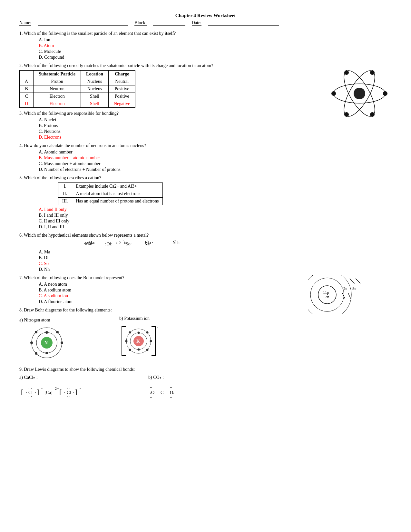  I want to click on q5-option-a: A. I and II only, so click(215, 210).